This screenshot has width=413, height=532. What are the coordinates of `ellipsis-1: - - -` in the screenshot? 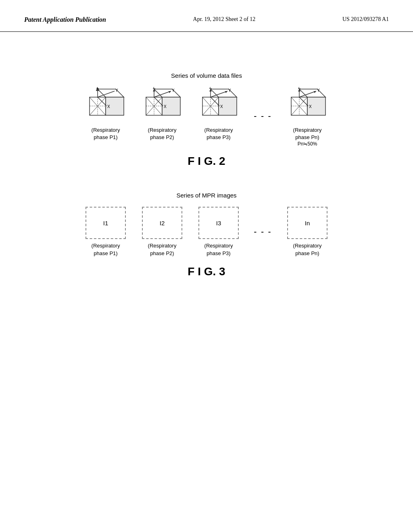 It's located at (263, 104).